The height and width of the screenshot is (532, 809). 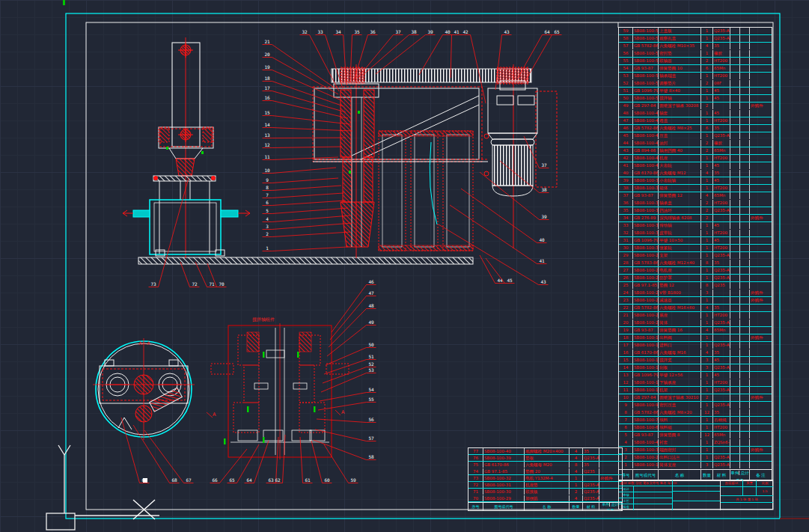 I want to click on secondary-parts-list-table: 77SB08-100-40地脚螺栓 M20×40043576SB08-100-3…, so click(x=545, y=479).